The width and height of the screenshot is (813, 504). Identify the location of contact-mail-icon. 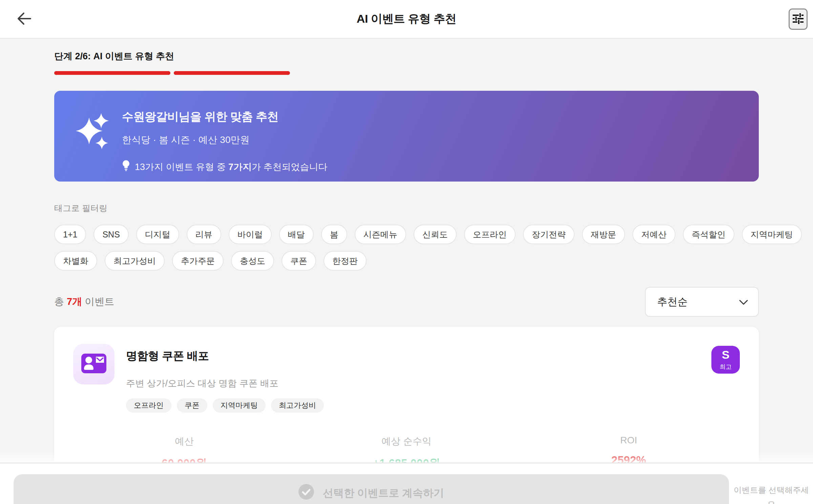
(94, 364).